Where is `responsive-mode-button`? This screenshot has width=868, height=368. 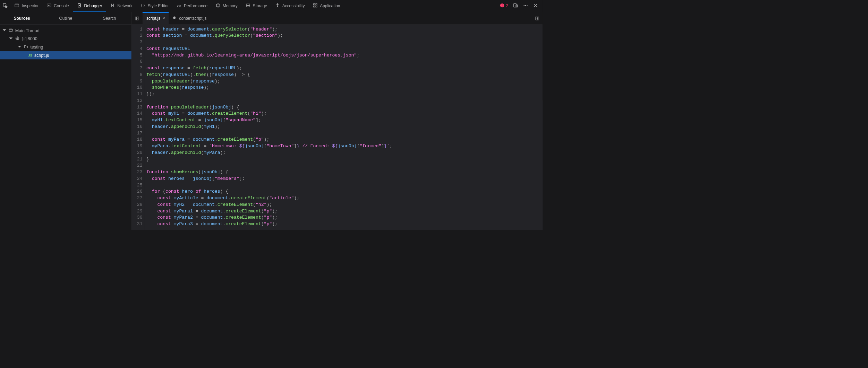 responsive-mode-button is located at coordinates (516, 6).